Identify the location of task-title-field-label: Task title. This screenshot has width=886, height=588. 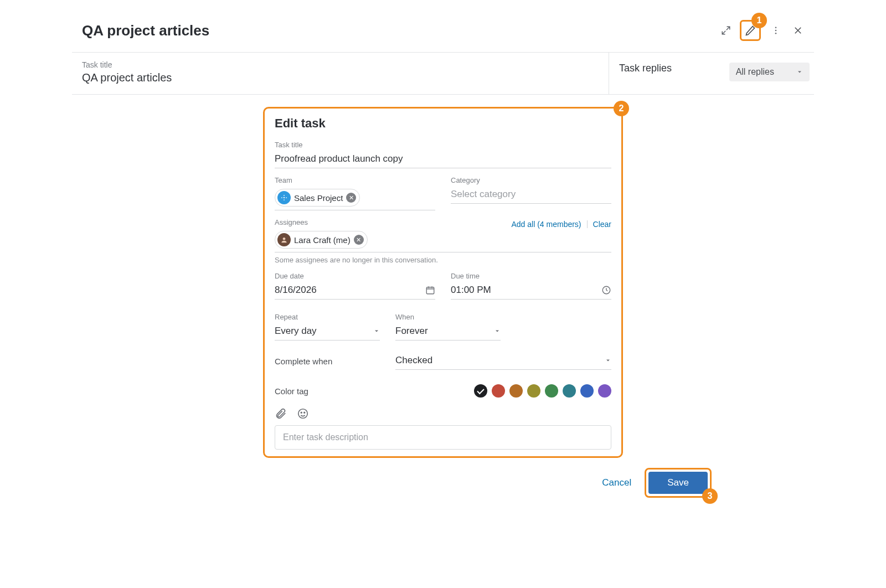
(443, 145).